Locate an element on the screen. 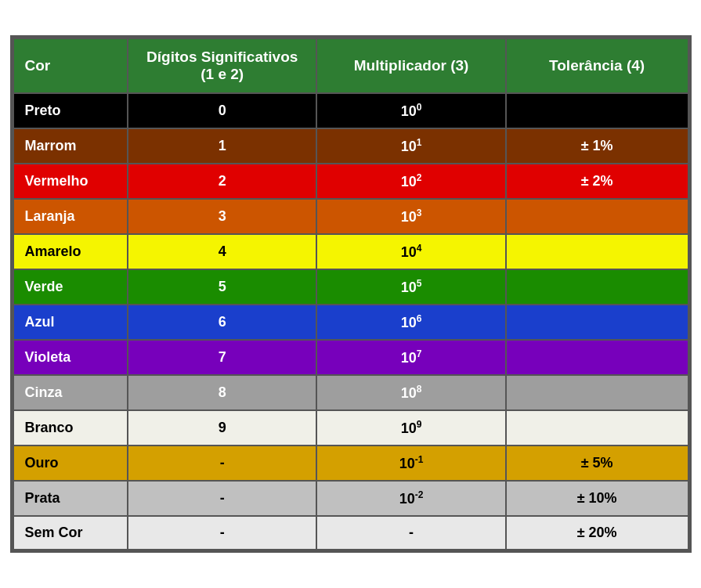  table-row-amarelo: Amarelo4104 is located at coordinates (351, 252).